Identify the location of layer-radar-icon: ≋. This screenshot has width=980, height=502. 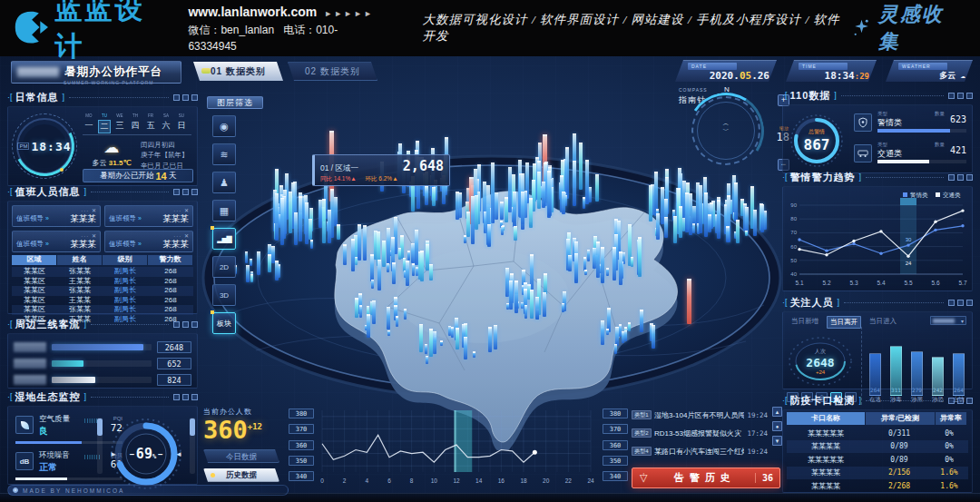
(224, 154).